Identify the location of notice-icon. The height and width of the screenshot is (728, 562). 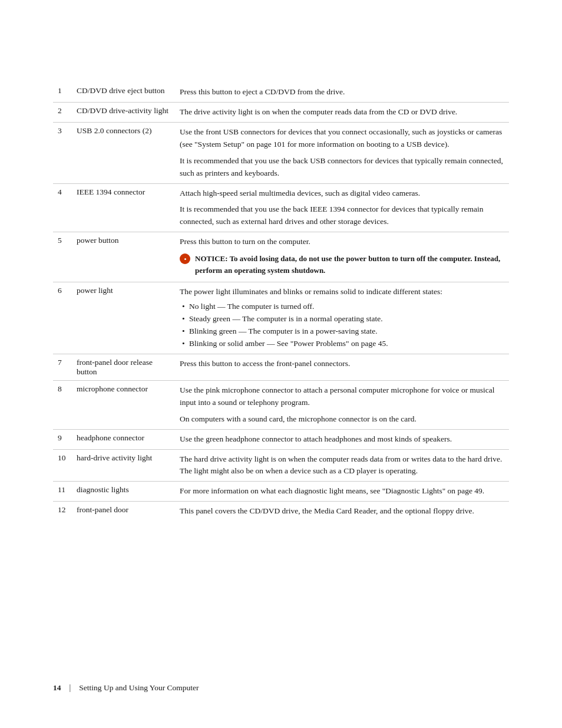
(185, 259).